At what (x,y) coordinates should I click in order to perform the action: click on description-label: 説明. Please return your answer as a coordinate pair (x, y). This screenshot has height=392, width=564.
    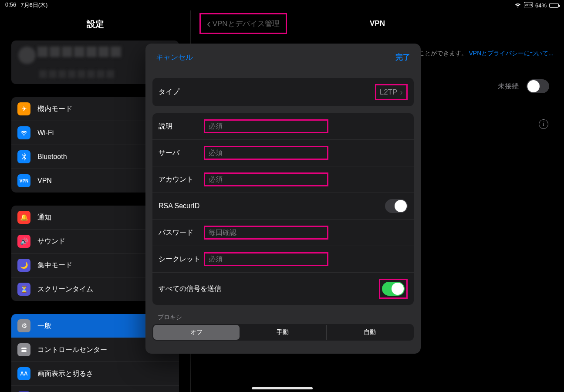
    Looking at the image, I should click on (180, 126).